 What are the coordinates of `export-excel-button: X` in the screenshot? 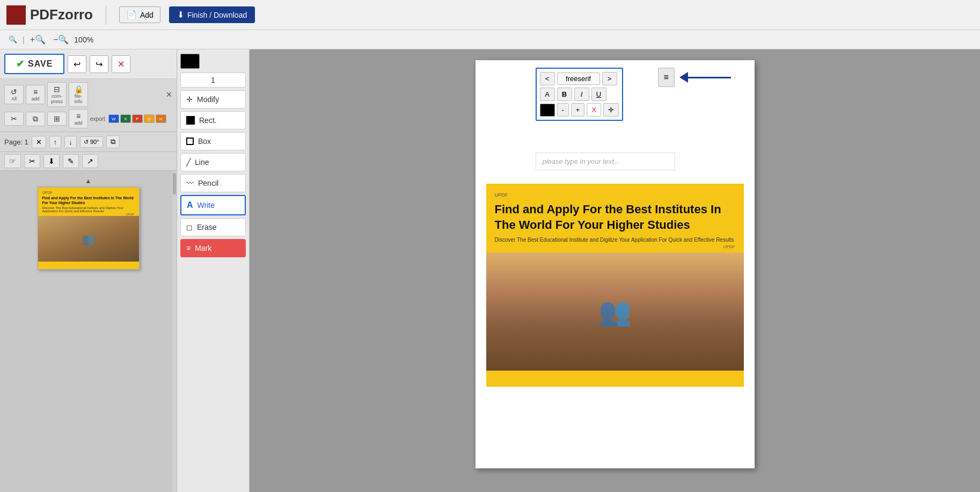 It's located at (126, 119).